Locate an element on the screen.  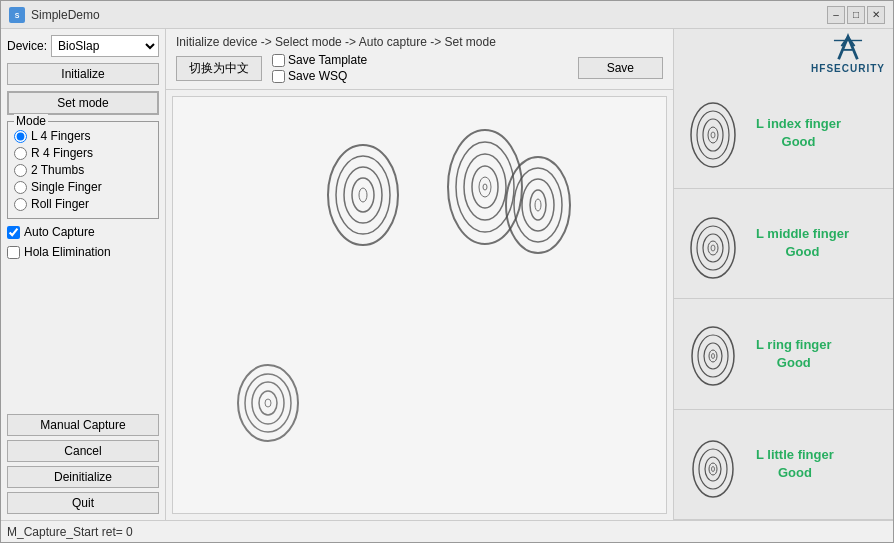
manual-capture-button: Manual Capture is located at coordinates (83, 425).